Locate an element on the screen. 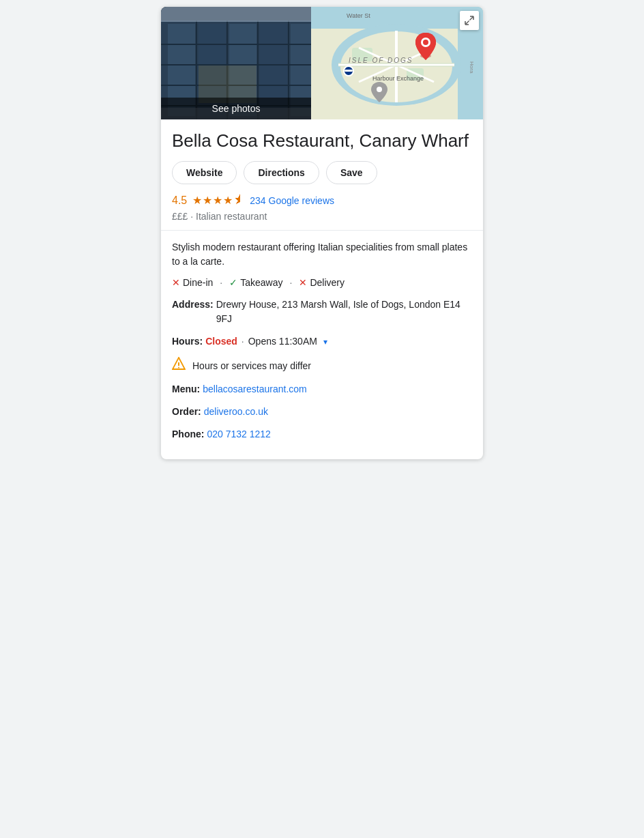 The width and height of the screenshot is (644, 838). phone-row: Phone: 020 7132 1212 is located at coordinates (322, 434).